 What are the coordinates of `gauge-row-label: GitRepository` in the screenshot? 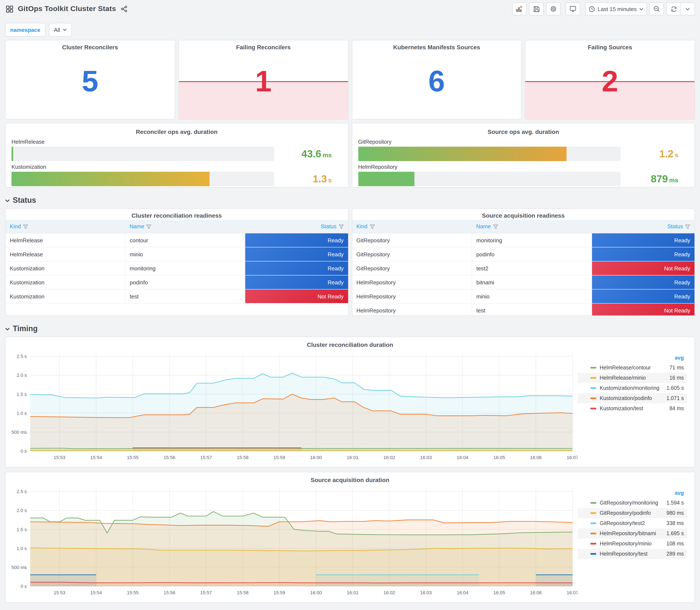 It's located at (523, 142).